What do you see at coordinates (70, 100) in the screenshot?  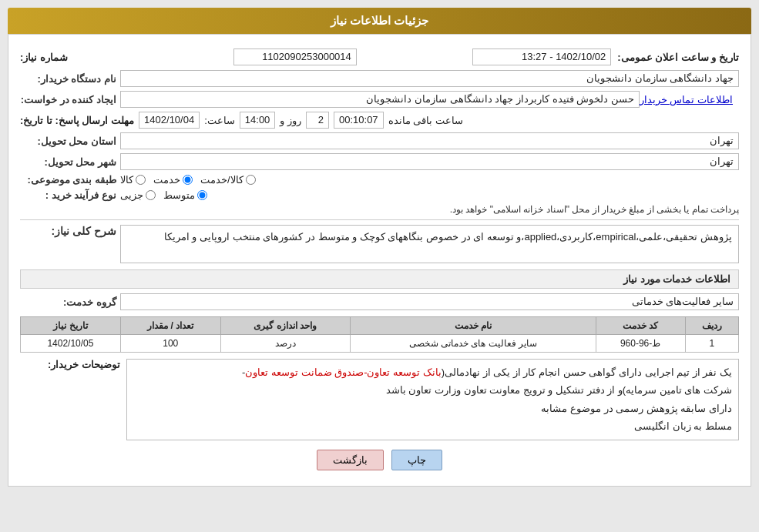 I see `creator-label: ایجاد کننده در خواست:` at bounding box center [70, 100].